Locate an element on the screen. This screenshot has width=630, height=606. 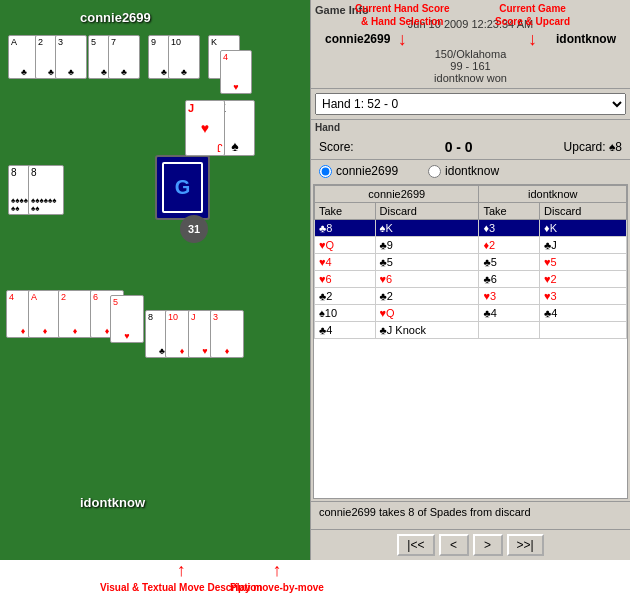
nav-last-button: >>| is located at coordinates (526, 545).